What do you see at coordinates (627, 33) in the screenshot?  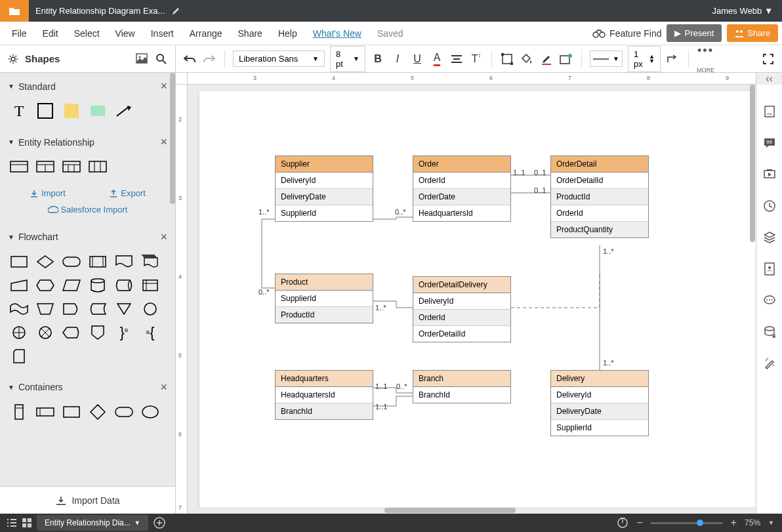 I see `feature-find: Feature Find` at bounding box center [627, 33].